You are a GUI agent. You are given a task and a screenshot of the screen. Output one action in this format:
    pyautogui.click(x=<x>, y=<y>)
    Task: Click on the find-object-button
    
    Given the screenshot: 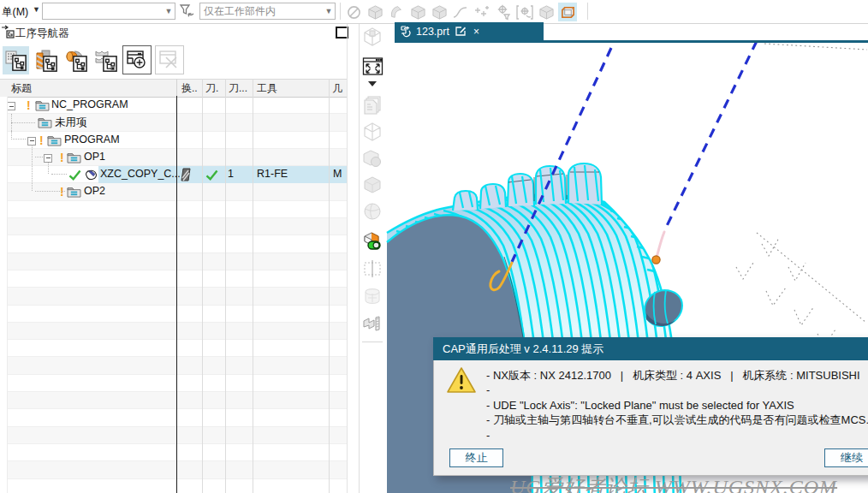 What is the action you would take?
    pyautogui.click(x=137, y=60)
    